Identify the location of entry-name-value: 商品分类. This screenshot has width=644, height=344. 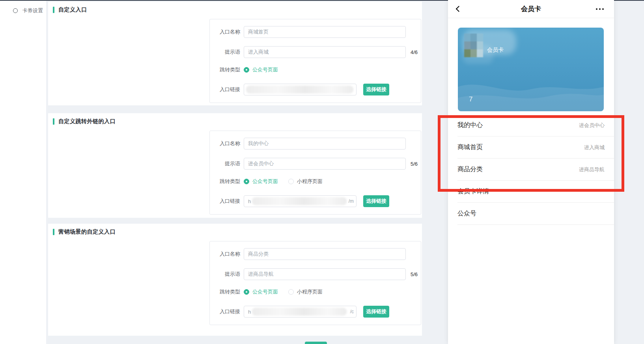
(258, 254).